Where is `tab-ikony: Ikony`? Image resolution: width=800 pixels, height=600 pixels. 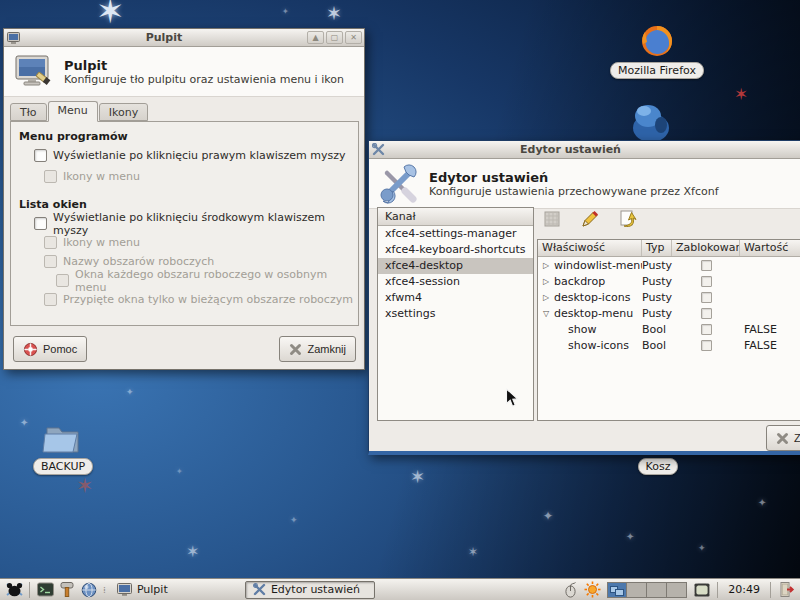
tab-ikony: Ikony is located at coordinates (124, 112).